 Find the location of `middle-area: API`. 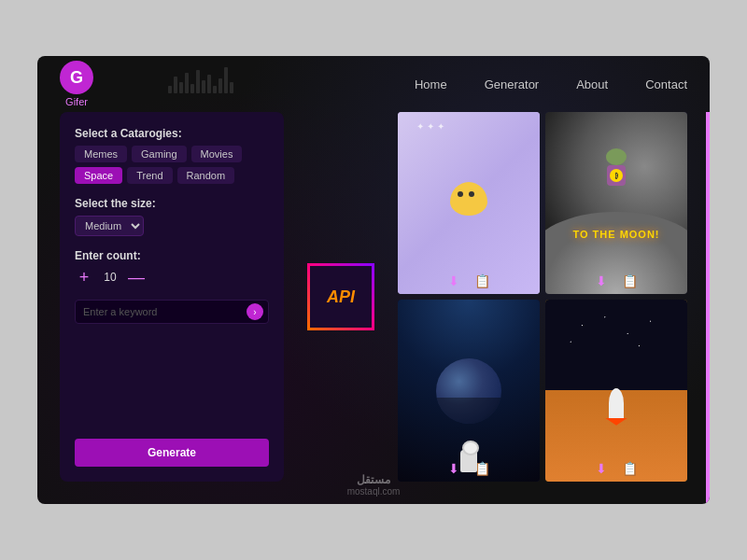

middle-area: API is located at coordinates (341, 297).